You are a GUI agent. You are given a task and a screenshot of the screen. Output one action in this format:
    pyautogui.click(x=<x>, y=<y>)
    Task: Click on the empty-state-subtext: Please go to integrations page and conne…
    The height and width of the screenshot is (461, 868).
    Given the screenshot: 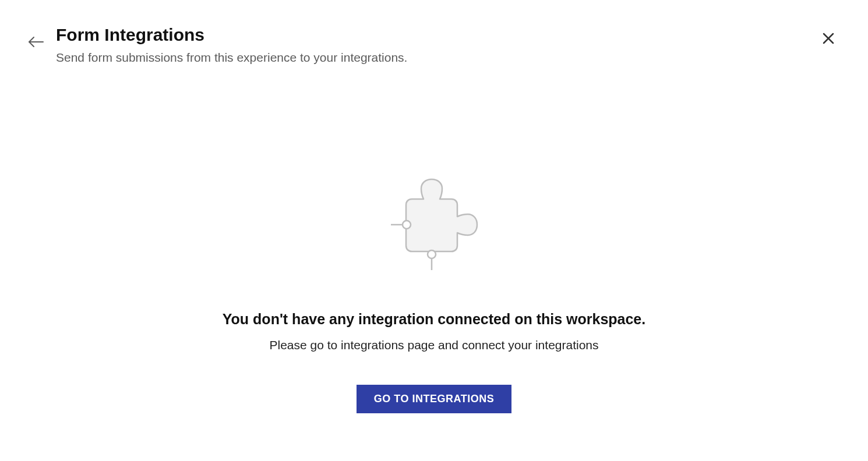 What is the action you would take?
    pyautogui.click(x=433, y=345)
    